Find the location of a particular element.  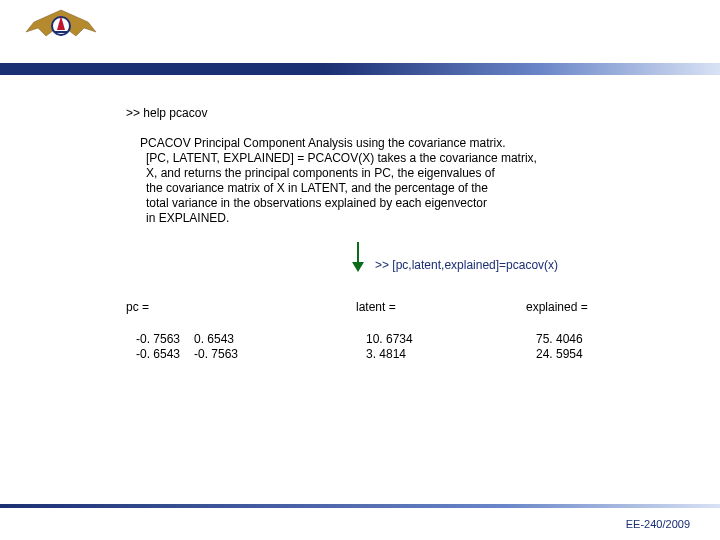

explained-column: explained = 75. 4046 24. 5954 is located at coordinates (591, 331).